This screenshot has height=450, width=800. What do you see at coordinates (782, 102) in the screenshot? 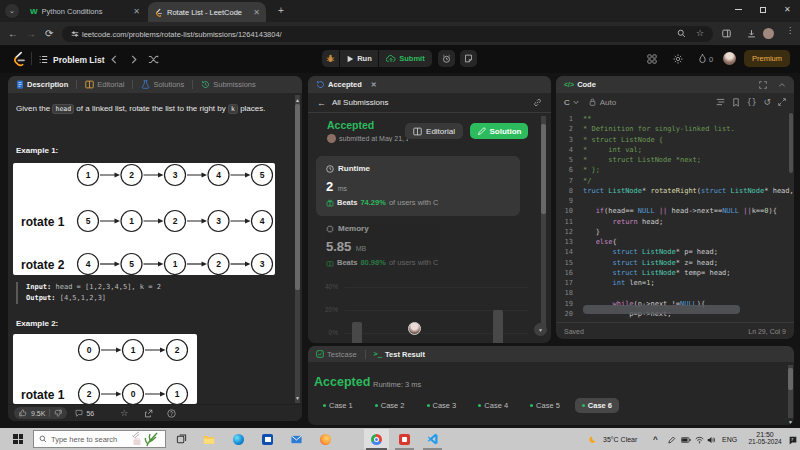
I see `expand-icon` at bounding box center [782, 102].